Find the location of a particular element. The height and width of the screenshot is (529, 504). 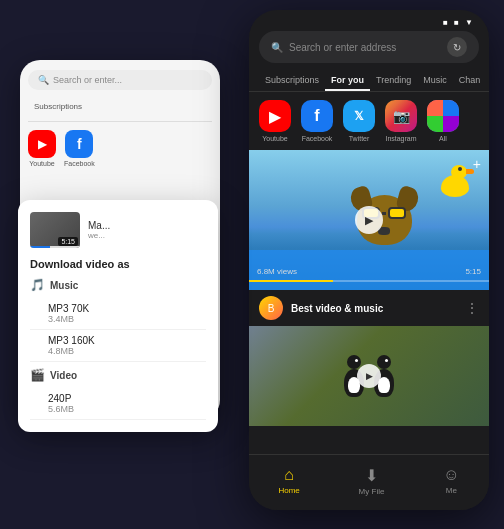

channel-name: Best video & music is located at coordinates (374, 308).